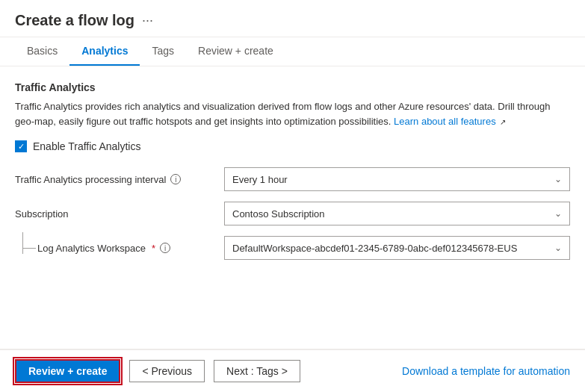 Image resolution: width=585 pixels, height=392 pixels. Describe the element at coordinates (293, 214) in the screenshot. I see `subscription-row: Subscription Contoso Subscription ⌄` at that location.